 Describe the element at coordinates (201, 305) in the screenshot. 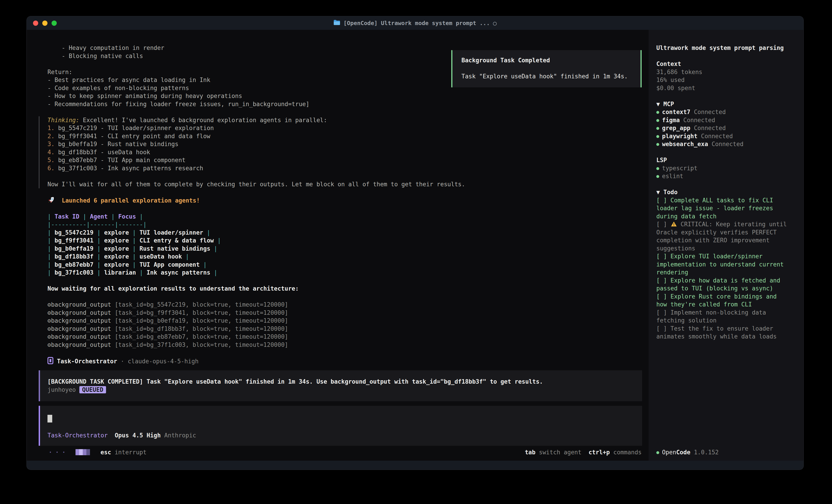

I see `text-segment: [task_id=bg_5547c219, block=true, timeou…` at that location.